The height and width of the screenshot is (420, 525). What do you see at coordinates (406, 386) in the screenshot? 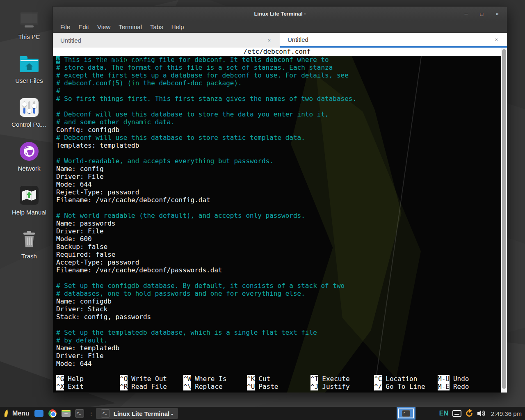
I see `nano-shortcut-go-to-line: ^/Go To Line` at bounding box center [406, 386].